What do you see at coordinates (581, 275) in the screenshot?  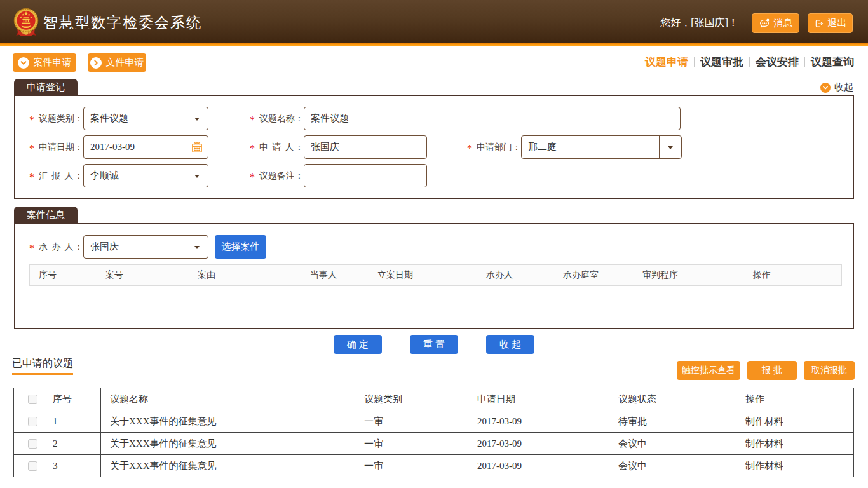 I see `case-col-court: 承办庭室` at bounding box center [581, 275].